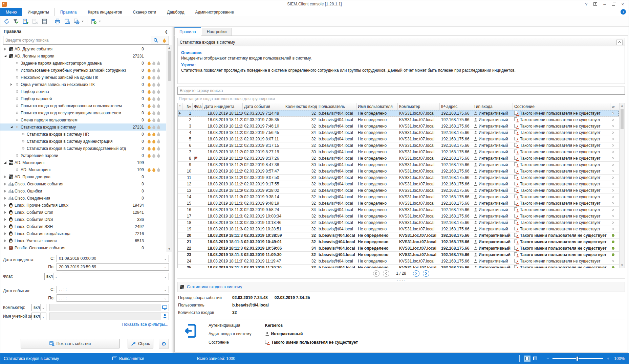 This screenshot has height=364, width=629. Describe the element at coordinates (113, 290) in the screenshot. I see `event-date-from-input: . . : : ⌄` at that location.